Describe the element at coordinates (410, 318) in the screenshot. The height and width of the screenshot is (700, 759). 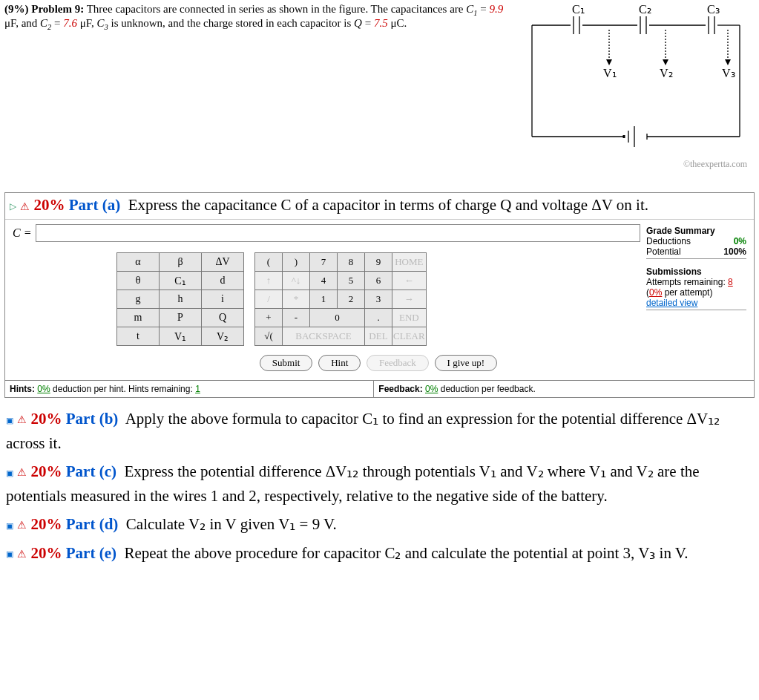
I see `key-end: END` at that location.